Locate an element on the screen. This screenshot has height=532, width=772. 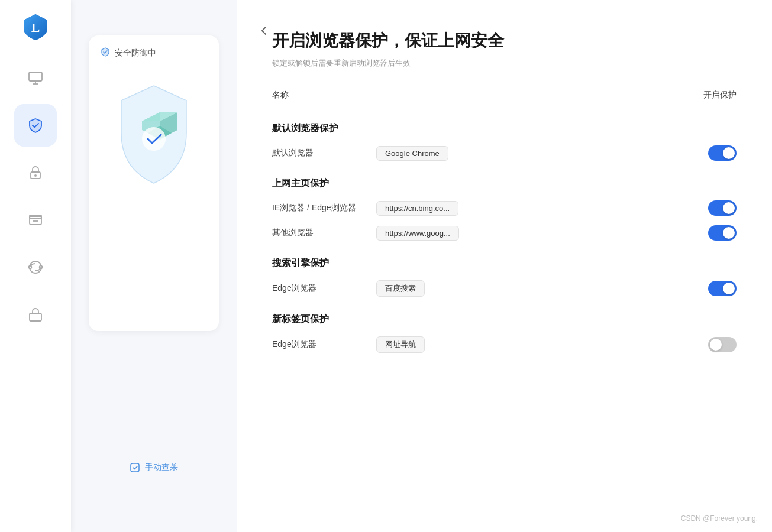
row-label-other-browser-row: 其他浏览器 is located at coordinates (319, 233).